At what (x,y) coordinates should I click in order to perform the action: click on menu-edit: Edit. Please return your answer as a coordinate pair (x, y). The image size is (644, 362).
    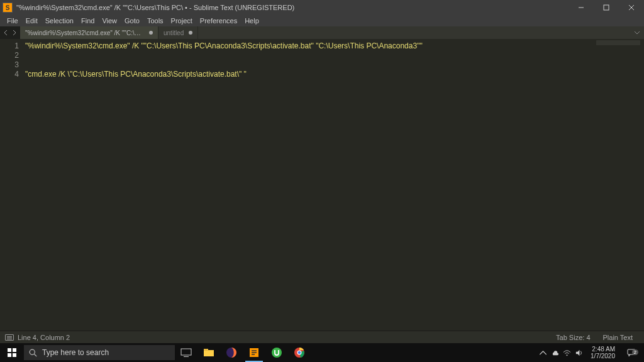
    Looking at the image, I should click on (31, 21).